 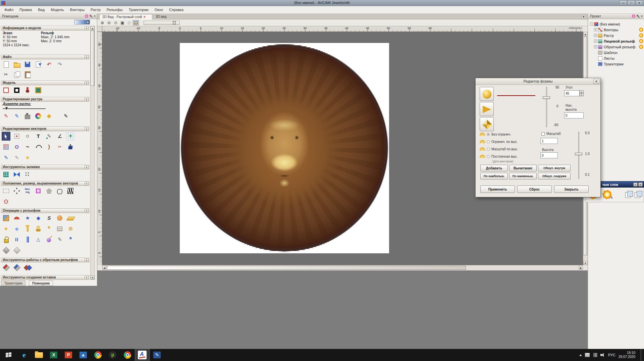 I want to click on create-text-icon: T, so click(x=38, y=136).